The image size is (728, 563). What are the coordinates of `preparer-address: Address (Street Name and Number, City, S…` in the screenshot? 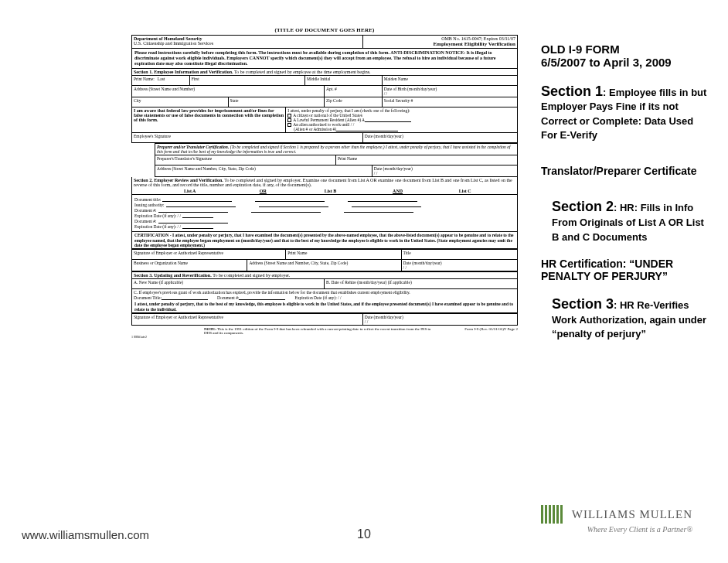 It's located at (264, 171).